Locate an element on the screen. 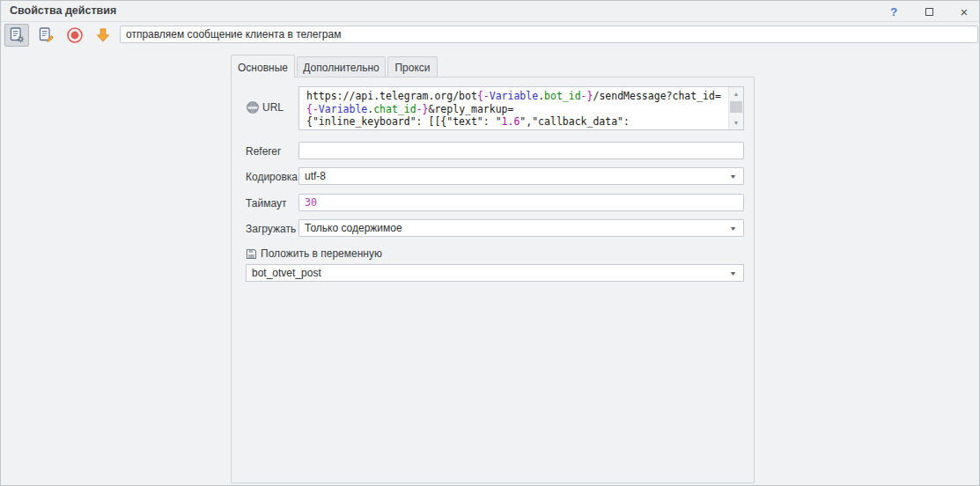 The width and height of the screenshot is (980, 486). scrollbar-thumb is located at coordinates (736, 107).